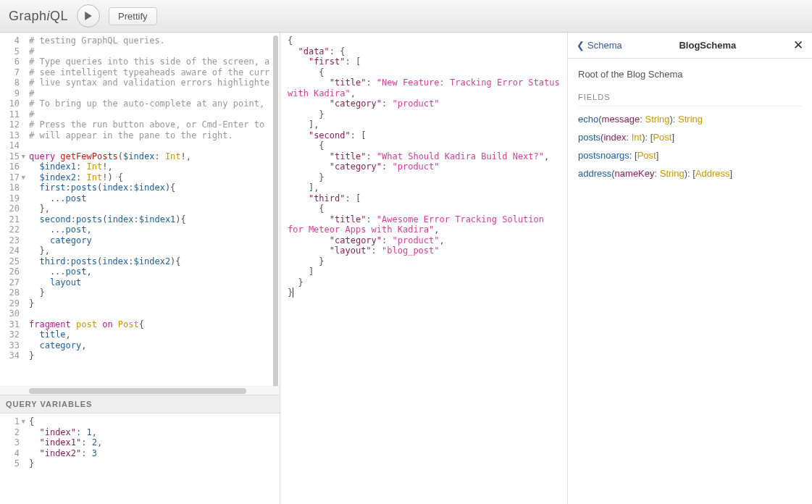 The width and height of the screenshot is (812, 504). What do you see at coordinates (406, 16) in the screenshot?
I see `topbar: GraphiQL Prettify` at bounding box center [406, 16].